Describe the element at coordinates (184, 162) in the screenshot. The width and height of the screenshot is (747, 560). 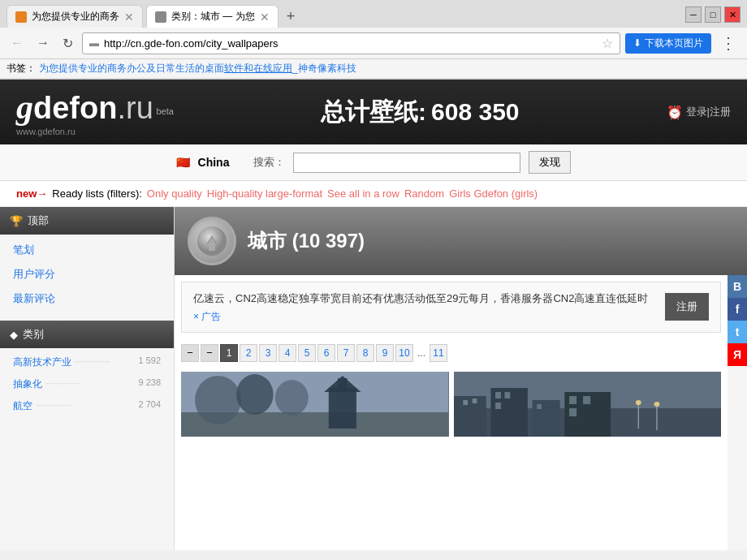
I see `country-flag-icon: 🇨🇳` at that location.